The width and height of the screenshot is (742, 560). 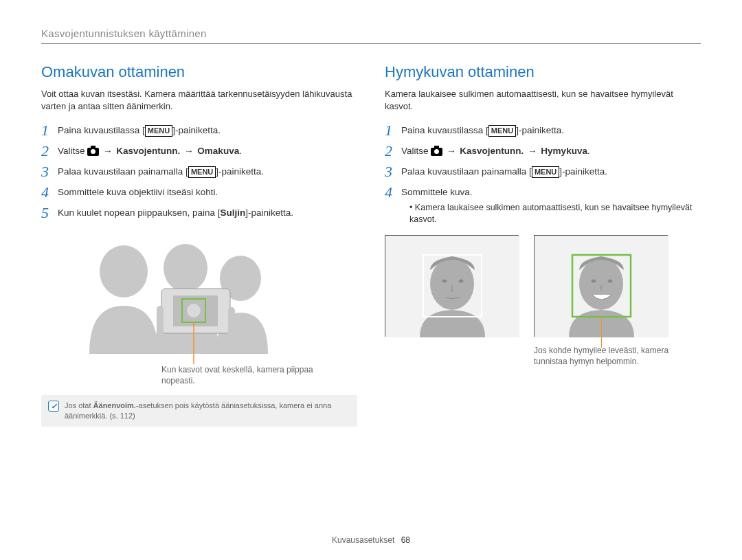 I want to click on step-2: 2 Valitse → Kasvojentunn. → Hymykuva., so click(x=543, y=152).